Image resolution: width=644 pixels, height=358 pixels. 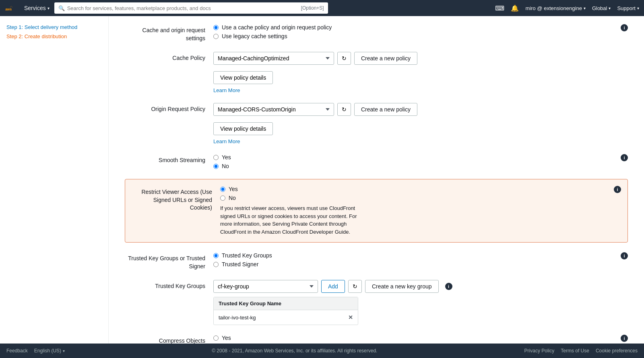 What do you see at coordinates (191, 8) in the screenshot?
I see `search-bar: 🔍 [Option+S]` at bounding box center [191, 8].